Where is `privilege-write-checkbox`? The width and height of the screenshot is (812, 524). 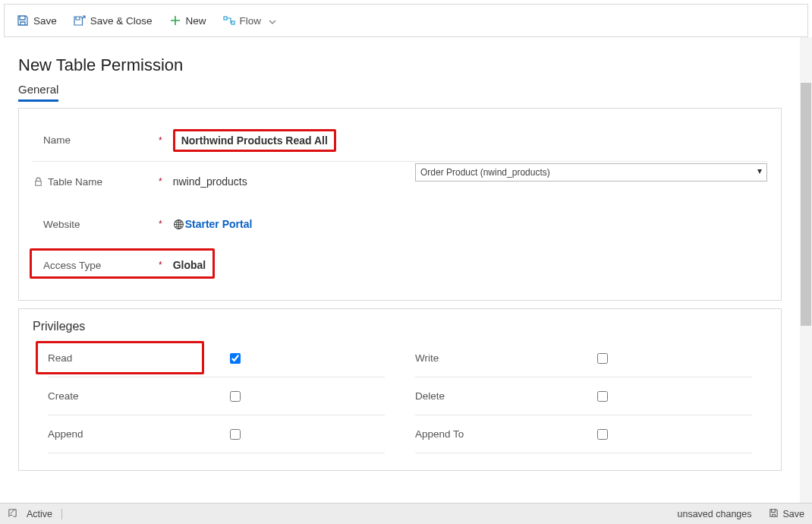 privilege-write-checkbox is located at coordinates (603, 358).